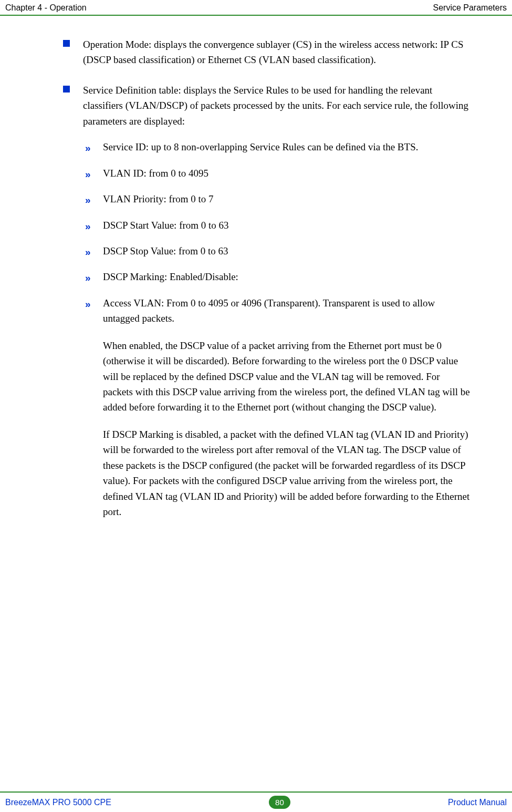  I want to click on sub-dscp-stop: » DSCP Stop Value: from 0 to 63, so click(277, 251).